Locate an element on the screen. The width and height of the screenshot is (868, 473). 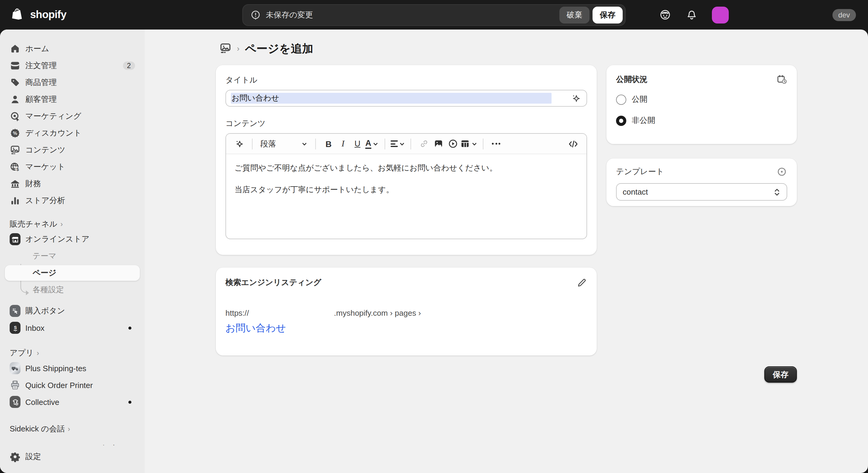
insert-table-dropdown is located at coordinates (469, 144).